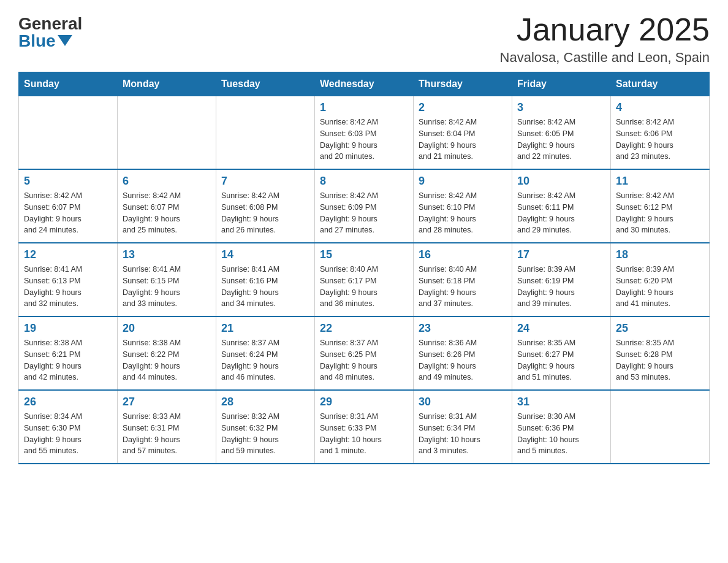 This screenshot has width=728, height=563. What do you see at coordinates (68, 182) in the screenshot?
I see `day-number: 5` at bounding box center [68, 182].